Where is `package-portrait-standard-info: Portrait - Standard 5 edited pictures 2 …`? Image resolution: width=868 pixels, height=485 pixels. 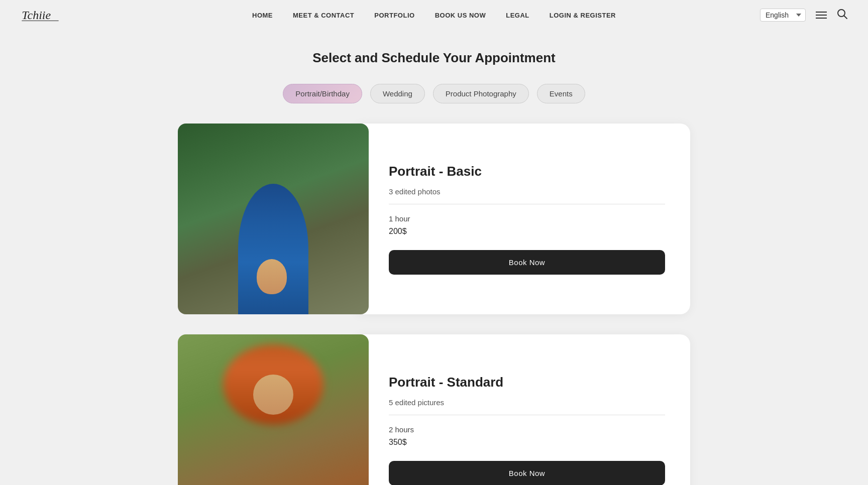 package-portrait-standard-info: Portrait - Standard 5 edited pictures 2 … is located at coordinates (522, 410).